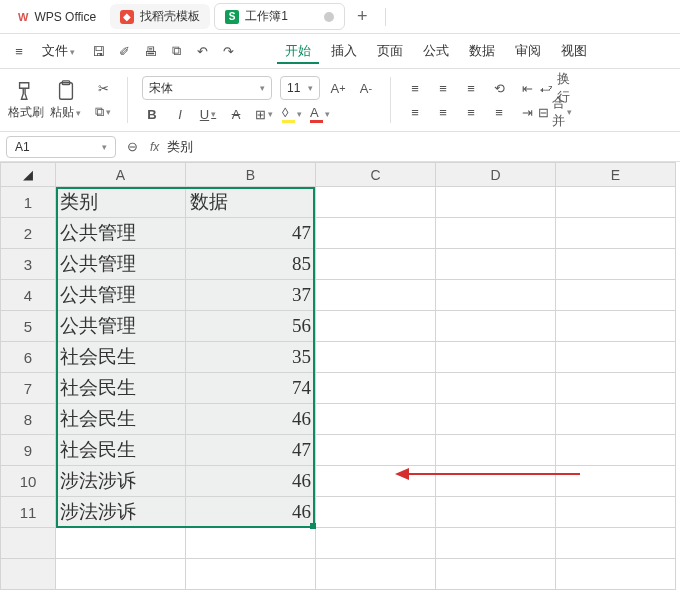  I want to click on col-header-E: E, so click(616, 175).